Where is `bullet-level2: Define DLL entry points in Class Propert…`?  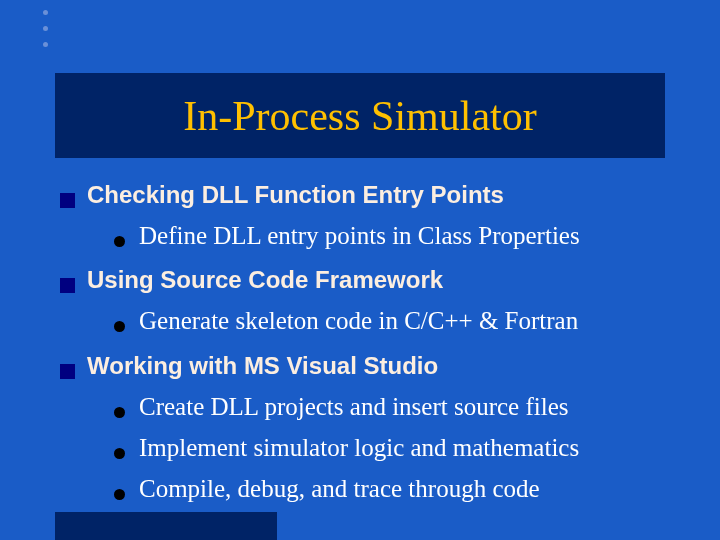 bullet-level2: Define DLL entry points in Class Propert… is located at coordinates (397, 236).